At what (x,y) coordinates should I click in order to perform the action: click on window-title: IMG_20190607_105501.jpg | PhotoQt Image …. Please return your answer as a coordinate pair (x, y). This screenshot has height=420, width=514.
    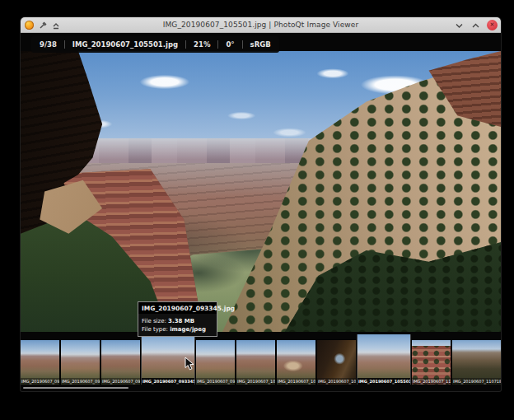
    Looking at the image, I should click on (260, 25).